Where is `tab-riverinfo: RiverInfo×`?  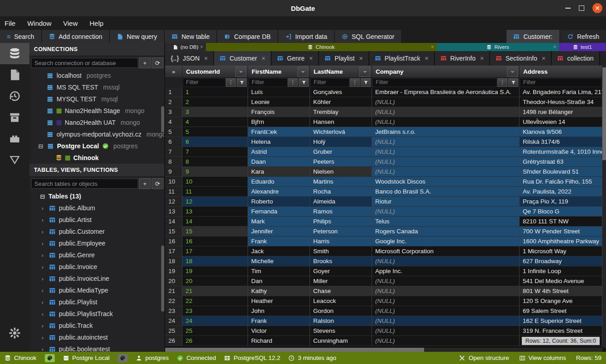 tab-riverinfo: RiverInfo× is located at coordinates (463, 58).